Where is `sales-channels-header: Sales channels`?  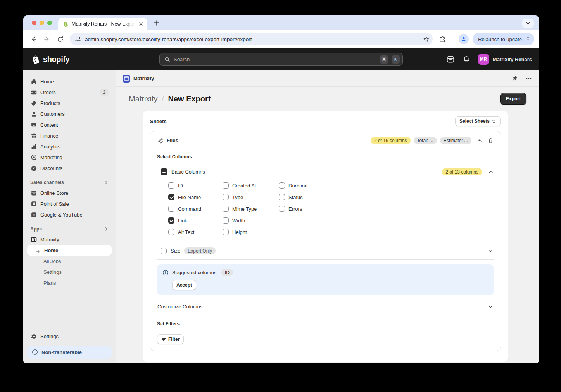 sales-channels-header: Sales channels is located at coordinates (69, 182).